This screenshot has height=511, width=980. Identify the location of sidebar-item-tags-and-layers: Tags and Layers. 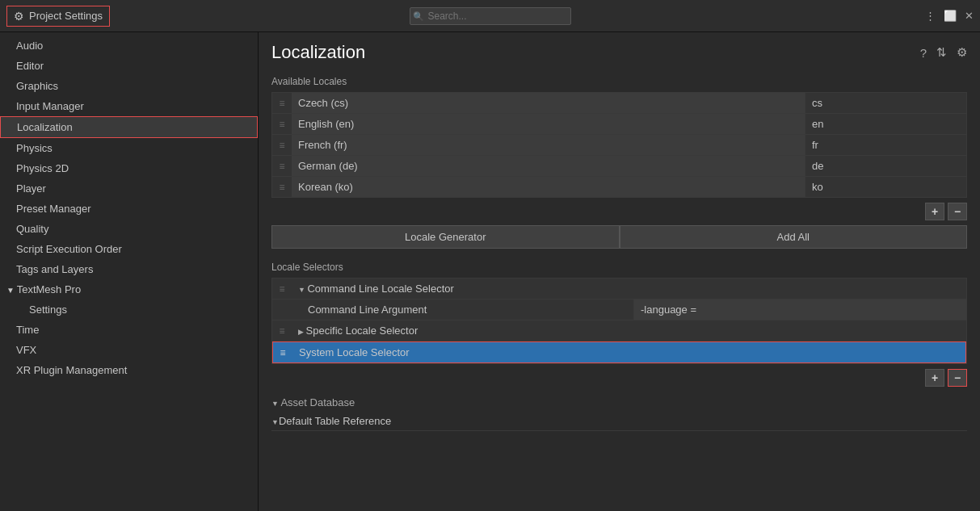
(129, 270).